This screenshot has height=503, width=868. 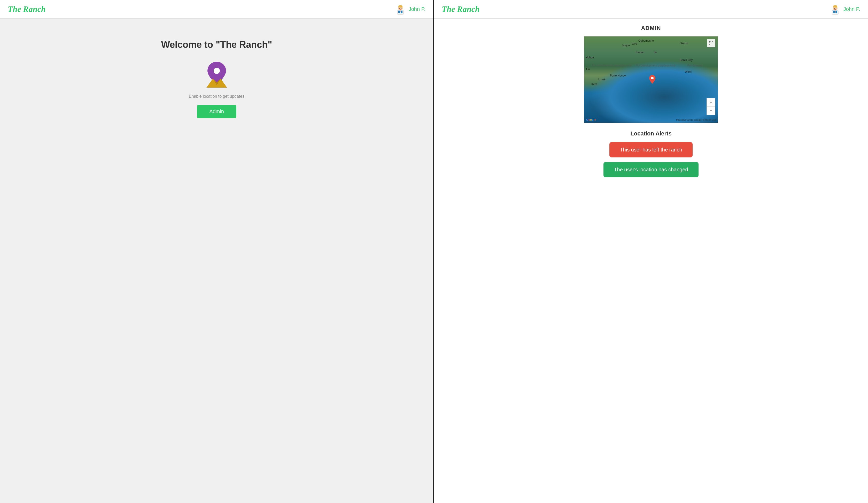 I want to click on map-city-label: Lomé, so click(x=602, y=79).